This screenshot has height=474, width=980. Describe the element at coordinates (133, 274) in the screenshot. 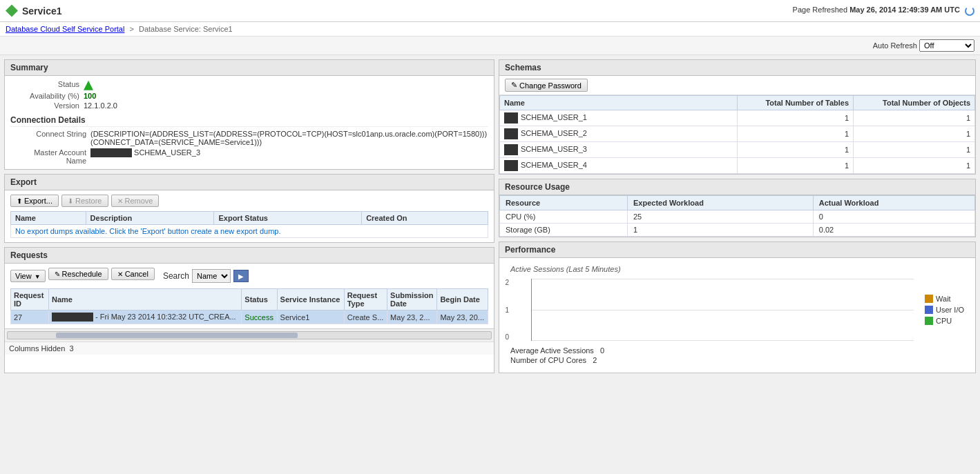

I see `cancel-button: Cancel` at that location.